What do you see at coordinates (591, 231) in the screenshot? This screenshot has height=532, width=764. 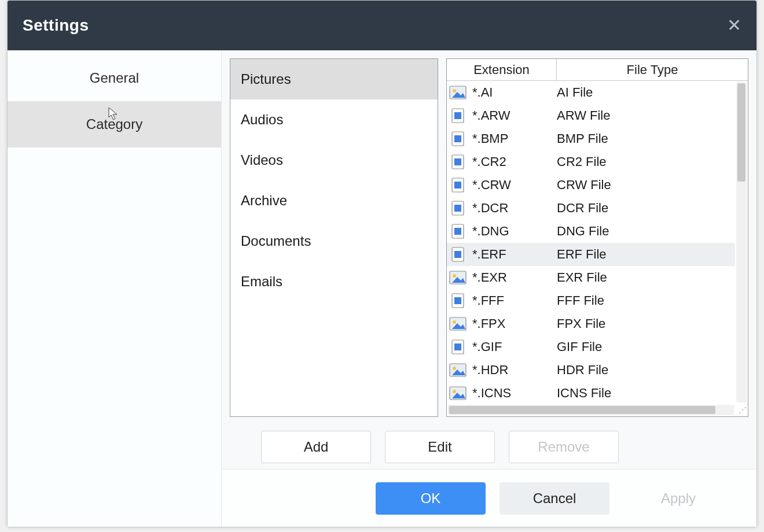 I see `table-row: *.DNGDNG File` at bounding box center [591, 231].